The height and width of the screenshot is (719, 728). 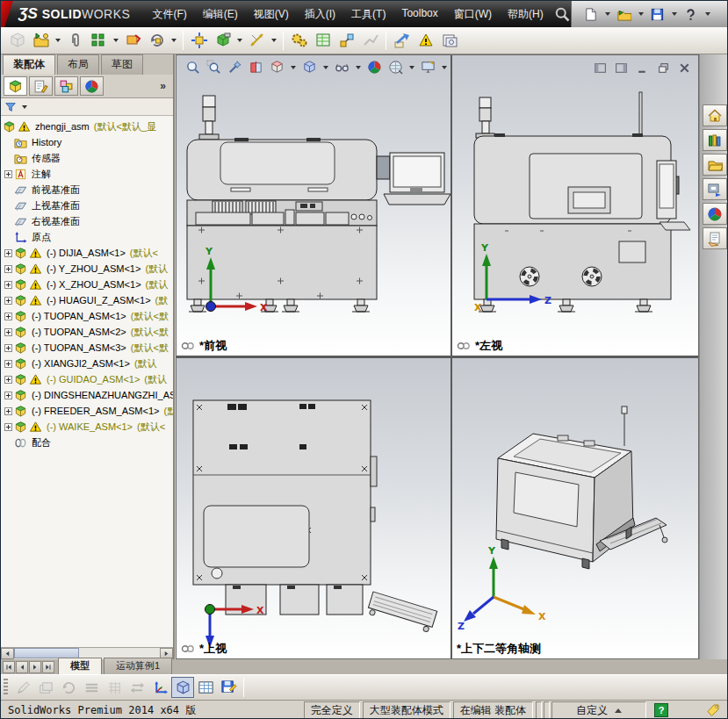 What do you see at coordinates (371, 40) in the screenshot?
I see `explode-line-sketch-button` at bounding box center [371, 40].